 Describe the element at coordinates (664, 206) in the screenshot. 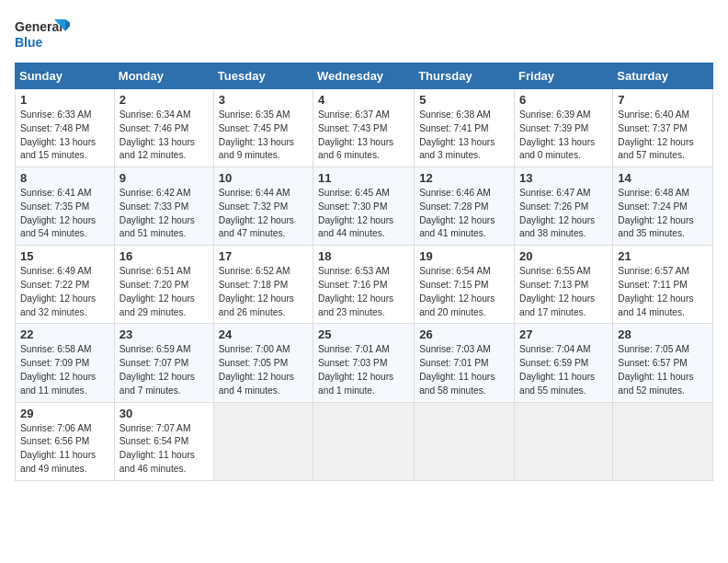

I see `calendar-cell: 14Sunrise: 6:48 AM Sunset: 7:24 PM Dayli…` at that location.